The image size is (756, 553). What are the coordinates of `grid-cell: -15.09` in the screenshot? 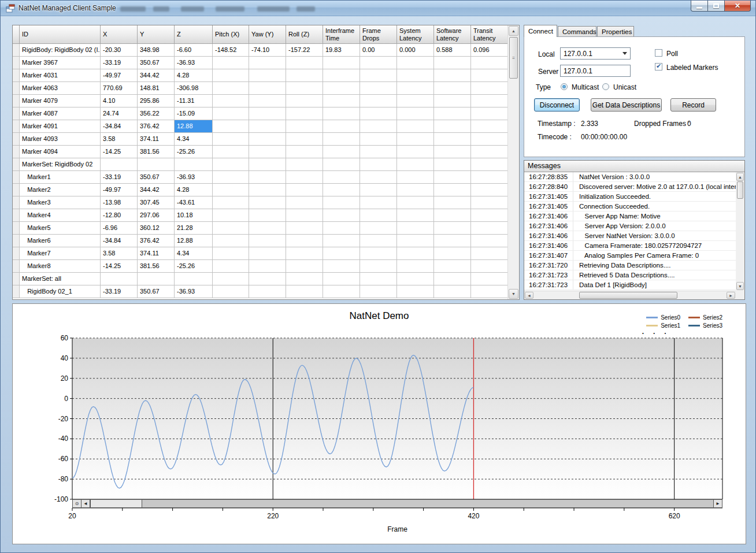 It's located at (194, 114).